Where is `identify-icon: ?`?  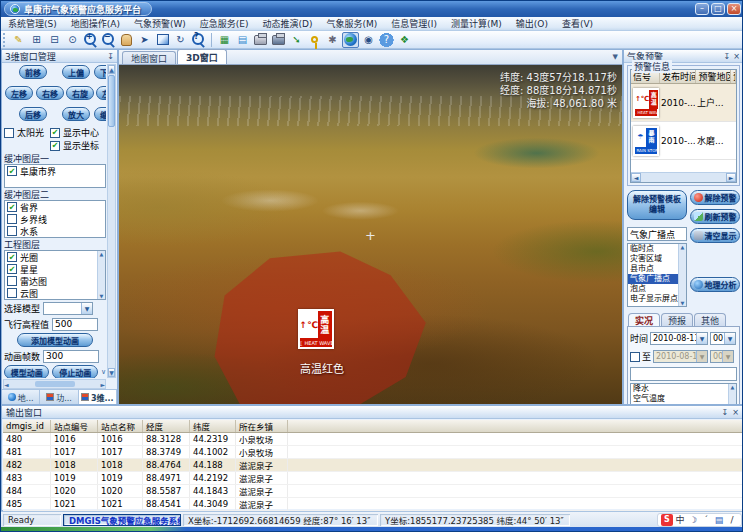
identify-icon: ? is located at coordinates (198, 40).